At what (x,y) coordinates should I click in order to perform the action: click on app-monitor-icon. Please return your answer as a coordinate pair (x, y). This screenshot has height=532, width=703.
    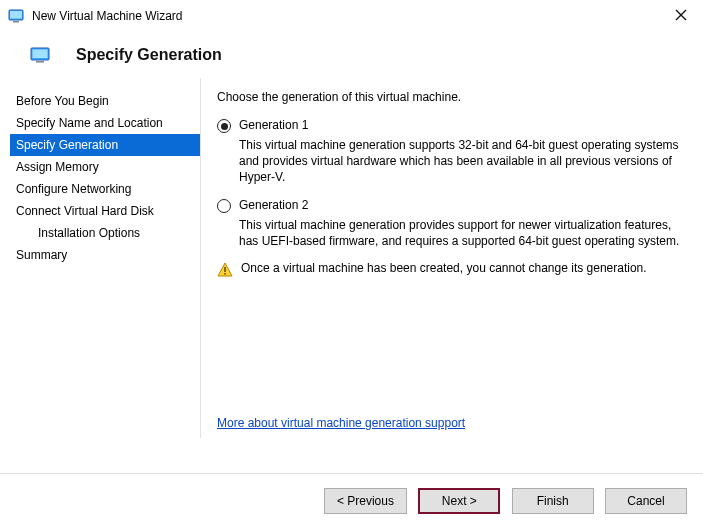
    Looking at the image, I should click on (16, 16).